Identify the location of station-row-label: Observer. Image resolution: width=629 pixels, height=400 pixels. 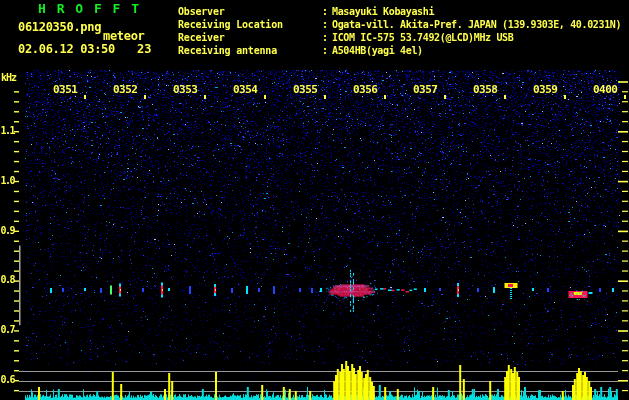
(250, 12).